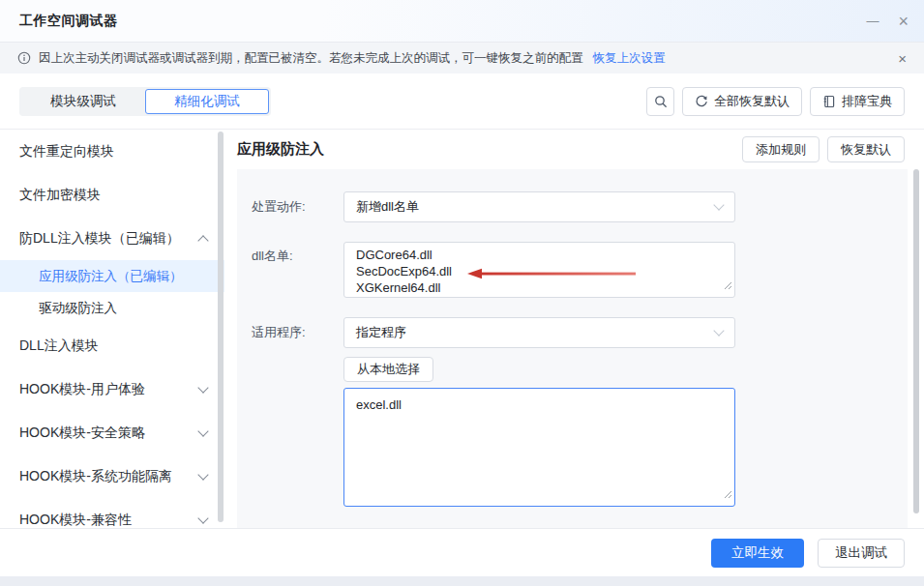 This screenshot has width=924, height=586. Describe the element at coordinates (540, 270) in the screenshot. I see `dll-list-textarea: DGCore64.dll SecDocExp64.dll XGKernel64.…` at that location.